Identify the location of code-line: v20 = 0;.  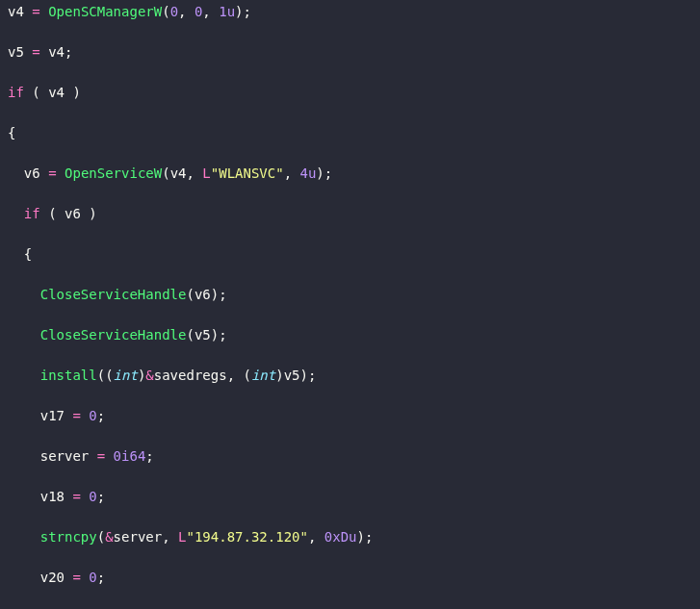
(350, 577).